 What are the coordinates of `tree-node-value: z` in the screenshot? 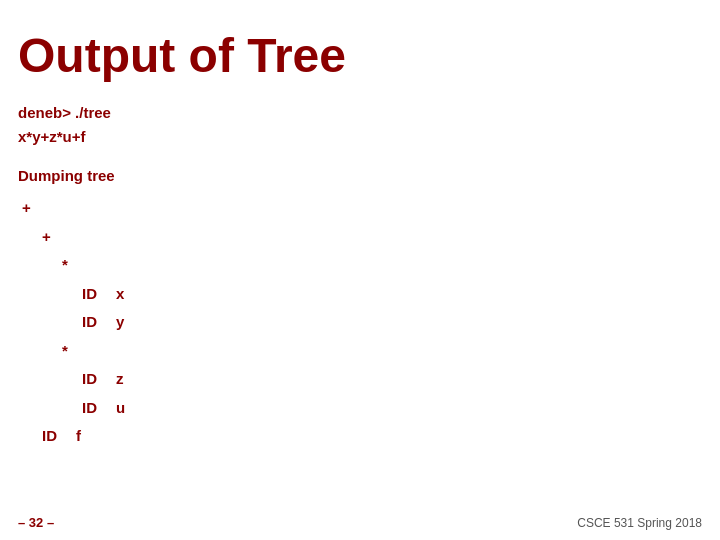 It's located at (120, 380).